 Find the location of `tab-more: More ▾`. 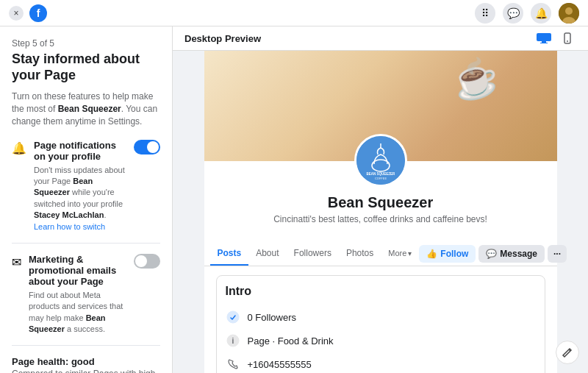

tab-more: More ▾ is located at coordinates (400, 254).